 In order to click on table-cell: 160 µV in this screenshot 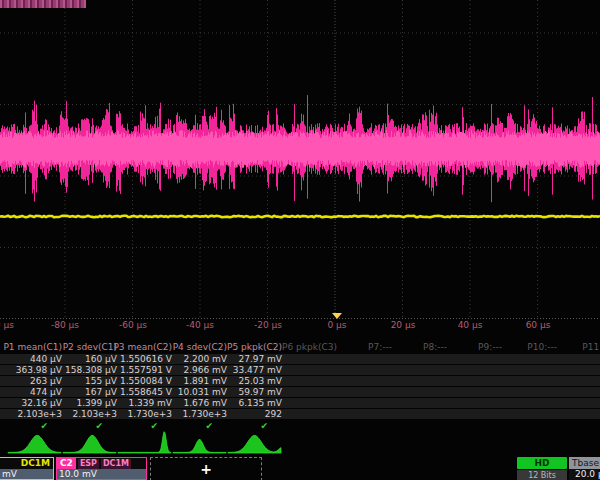, I will do `click(87, 359)`.